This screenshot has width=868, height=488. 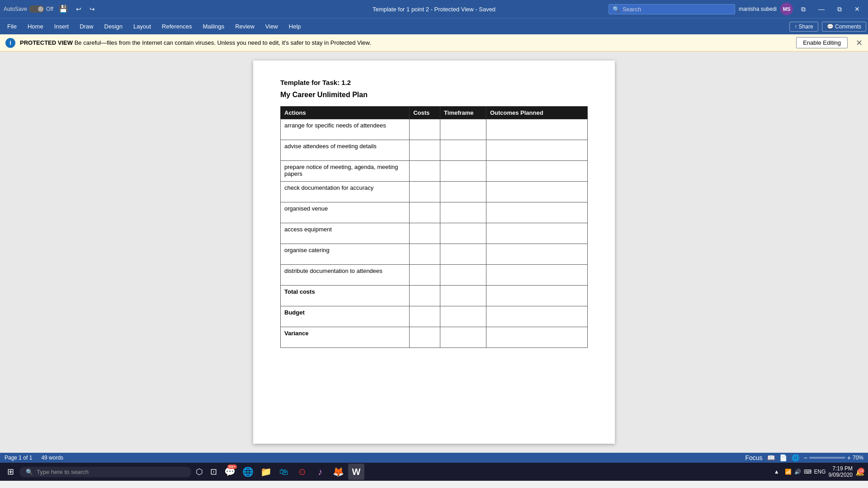 What do you see at coordinates (818, 472) in the screenshot?
I see `taskbar-right: ▲ 📶 🔊 ⌨ ENG 7:19 PM 9/09/2020 🔔 19` at bounding box center [818, 472].